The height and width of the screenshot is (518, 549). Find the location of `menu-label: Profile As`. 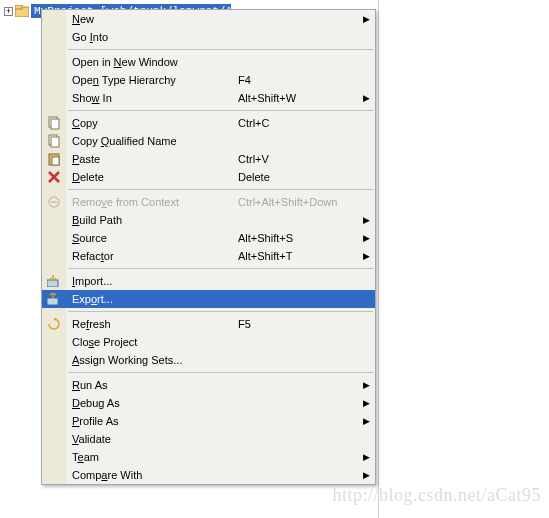

menu-label: Profile As is located at coordinates (152, 421).